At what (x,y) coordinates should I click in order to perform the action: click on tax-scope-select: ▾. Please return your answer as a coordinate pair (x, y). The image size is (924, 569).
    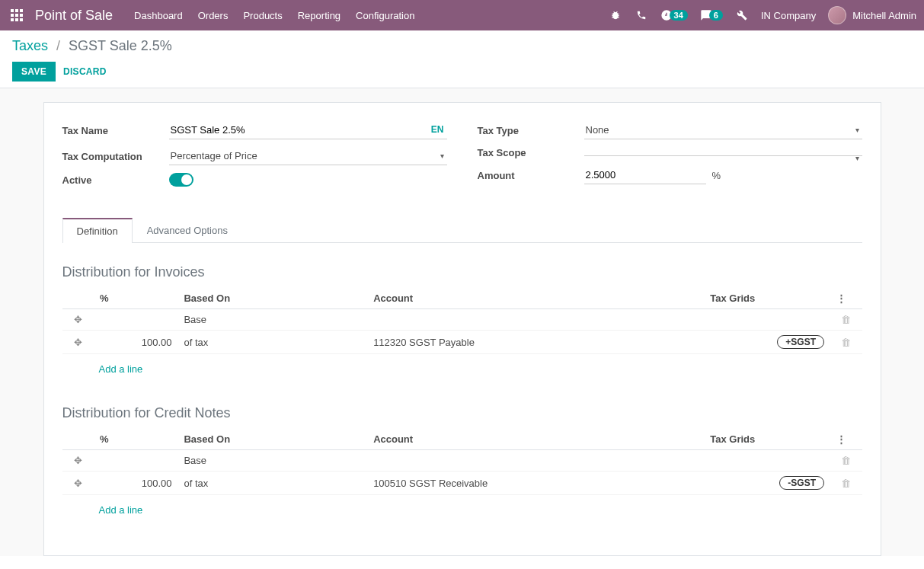
    Looking at the image, I should click on (724, 152).